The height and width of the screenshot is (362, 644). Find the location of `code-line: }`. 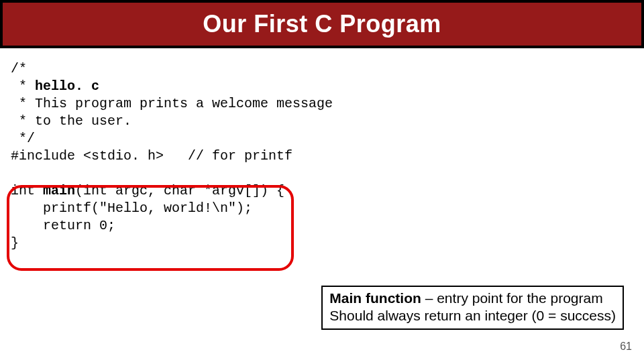

code-line: } is located at coordinates (15, 243).